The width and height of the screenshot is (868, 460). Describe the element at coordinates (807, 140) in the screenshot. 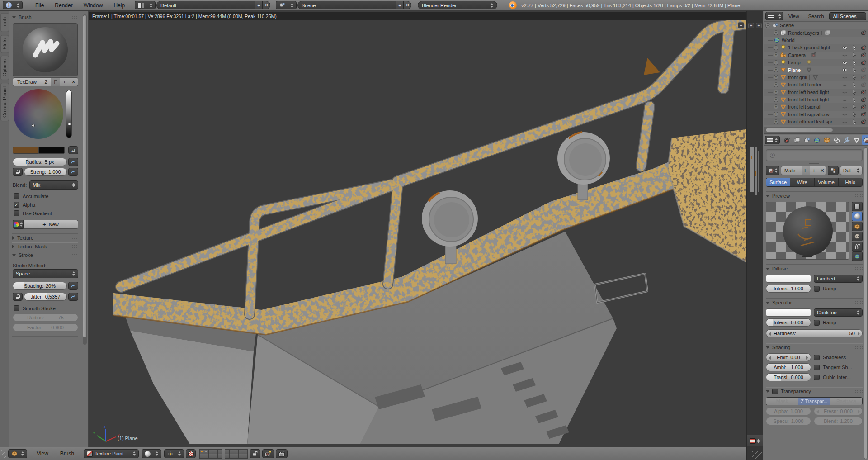

I see `tab-scene` at that location.